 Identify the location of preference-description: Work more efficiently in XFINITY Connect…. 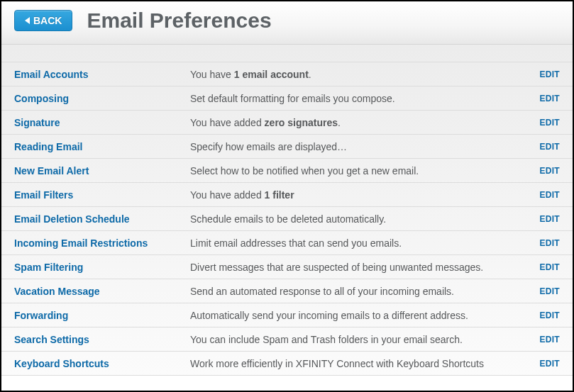
(365, 364).